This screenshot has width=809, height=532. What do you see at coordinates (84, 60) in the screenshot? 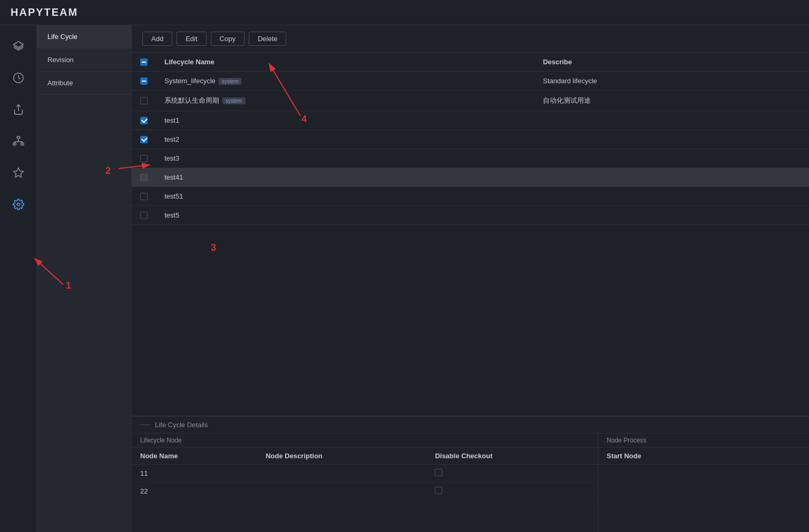
I see `sidebar-item-revision: Revision` at bounding box center [84, 60].